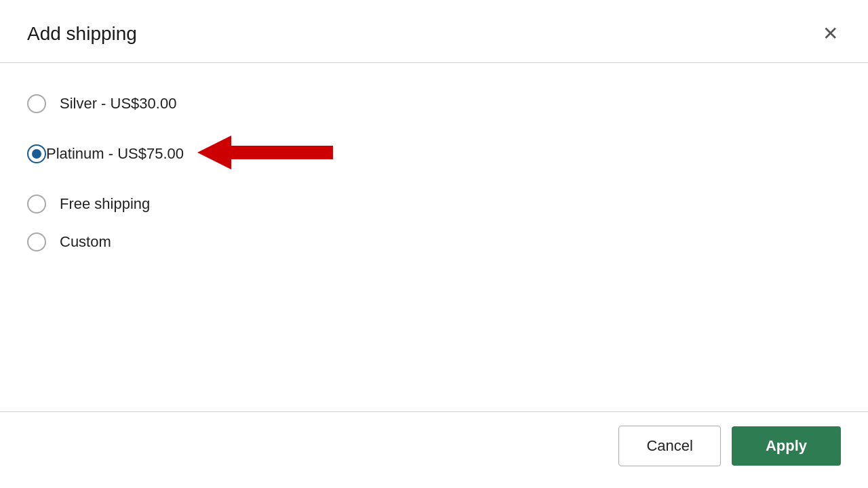 This screenshot has height=488, width=868. What do you see at coordinates (104, 204) in the screenshot?
I see `option-free-shipping-label: Free shipping` at bounding box center [104, 204].